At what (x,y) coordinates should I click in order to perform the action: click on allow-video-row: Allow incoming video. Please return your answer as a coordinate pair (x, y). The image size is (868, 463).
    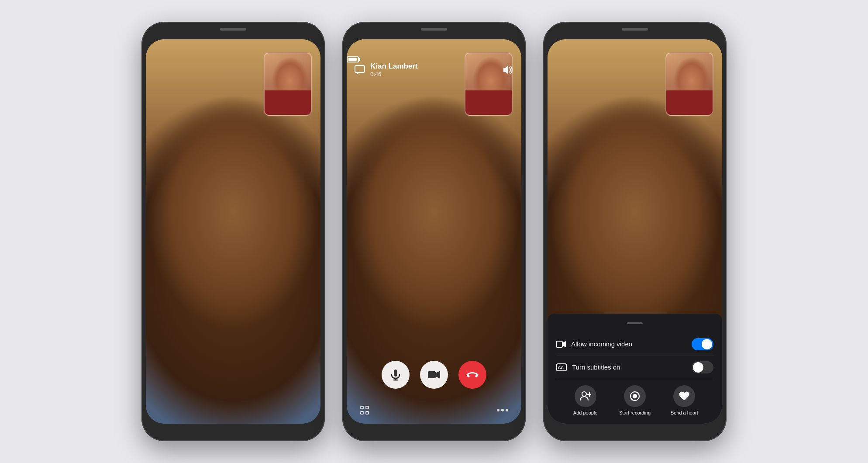
    Looking at the image, I should click on (635, 344).